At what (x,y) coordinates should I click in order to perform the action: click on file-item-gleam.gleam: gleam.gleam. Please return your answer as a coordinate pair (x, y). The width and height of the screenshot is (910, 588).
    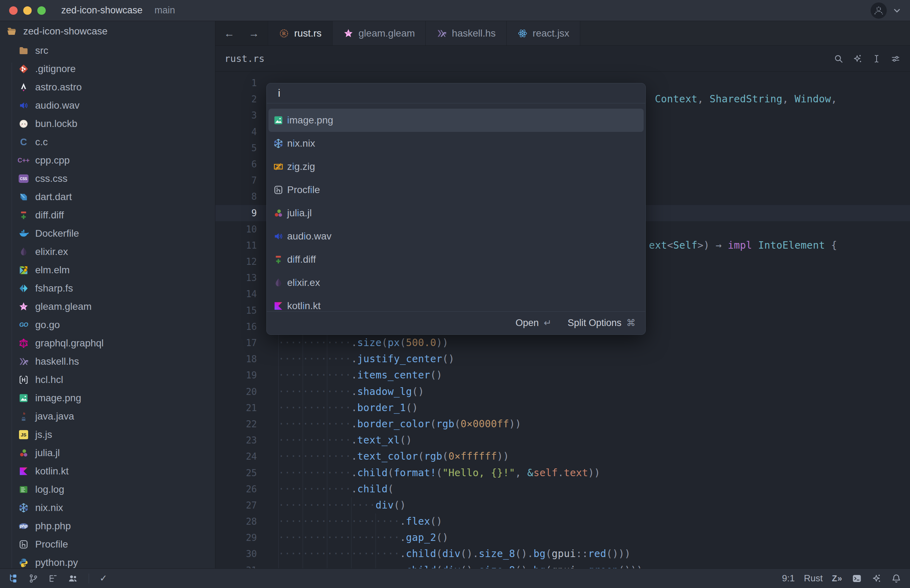
    Looking at the image, I should click on (108, 307).